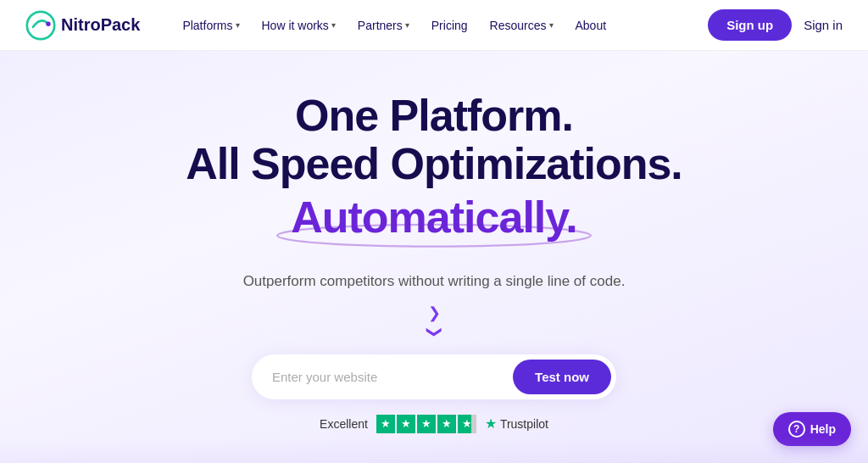  What do you see at coordinates (100, 25) in the screenshot?
I see `logo-text: NitroPack` at bounding box center [100, 25].